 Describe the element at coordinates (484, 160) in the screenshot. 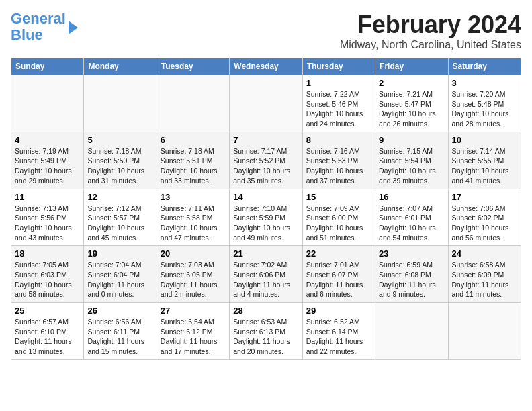

I see `calendar-day: 10Sunrise: 7:14 AM Sunset: 5:55 PM Dayli…` at that location.